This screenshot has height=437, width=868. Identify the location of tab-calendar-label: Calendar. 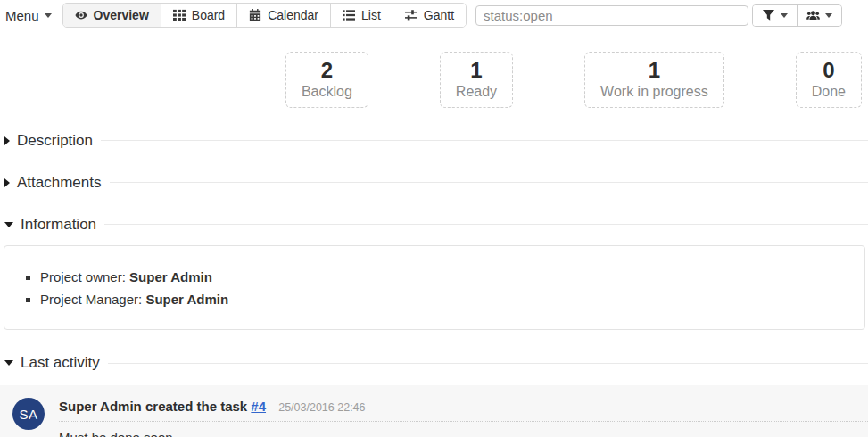
(293, 15).